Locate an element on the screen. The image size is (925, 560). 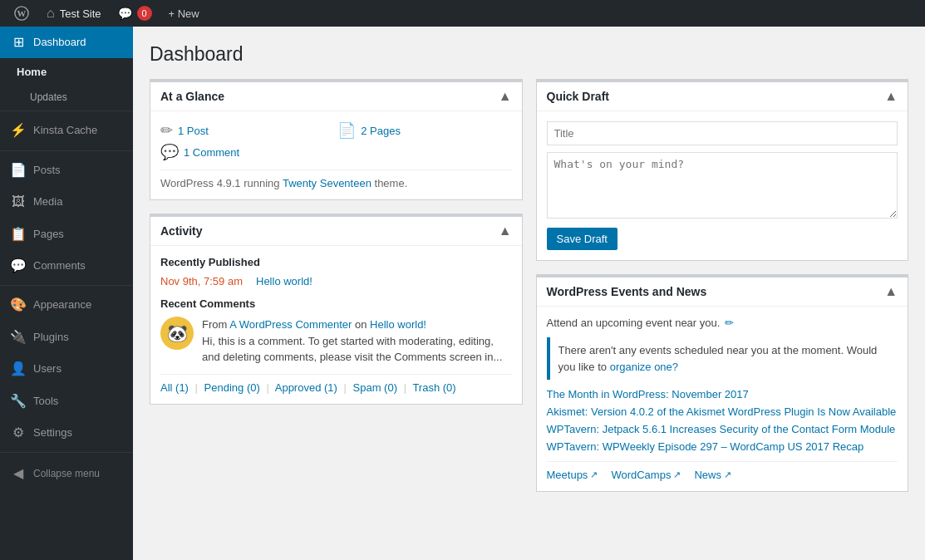
recently-published-label: Recently Published is located at coordinates (336, 263).